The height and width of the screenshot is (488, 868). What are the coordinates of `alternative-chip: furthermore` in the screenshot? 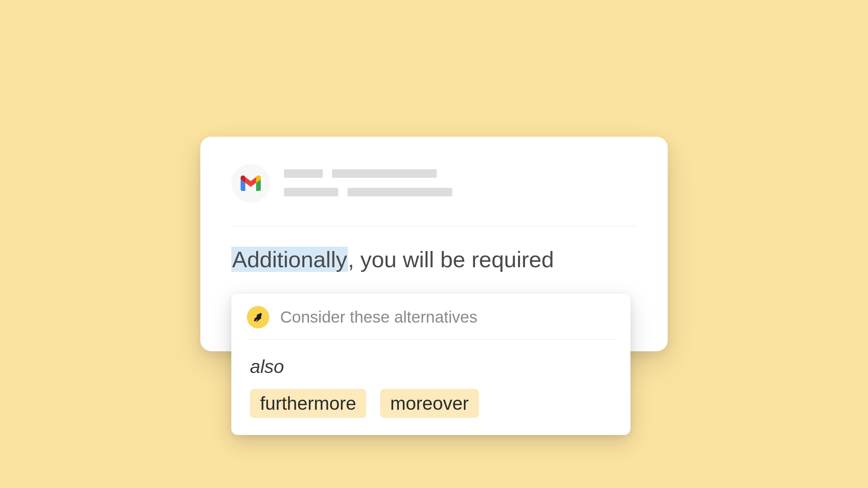 It's located at (308, 404).